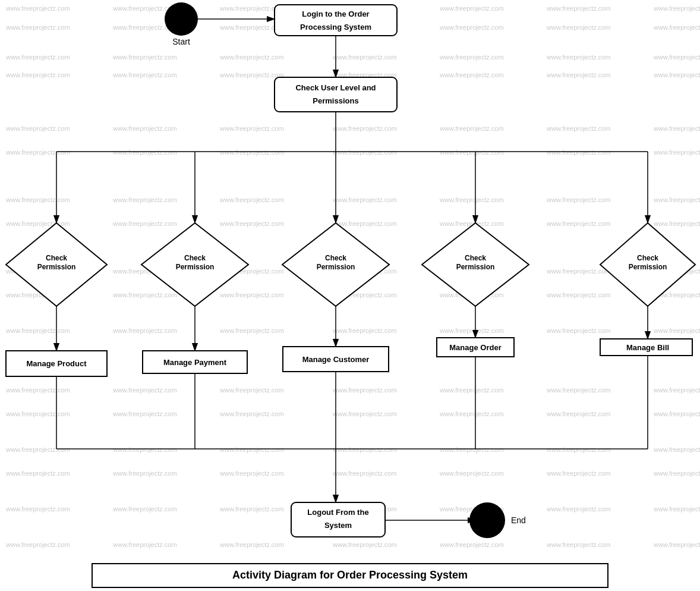  Describe the element at coordinates (648, 267) in the screenshot. I see `check-perm-5-label-2: Permission` at that location.